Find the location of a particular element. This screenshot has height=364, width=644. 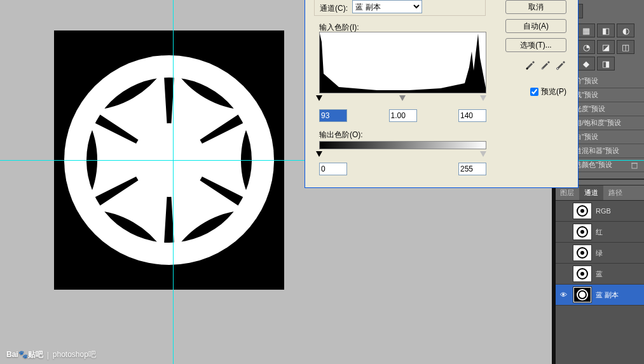

output-black-field is located at coordinates (333, 169).